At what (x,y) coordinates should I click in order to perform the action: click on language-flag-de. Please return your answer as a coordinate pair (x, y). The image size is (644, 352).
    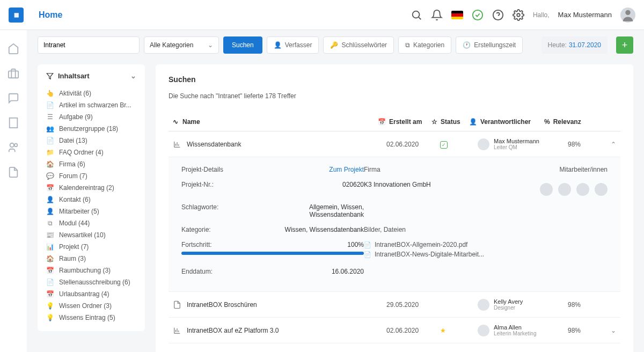
    Looking at the image, I should click on (457, 15).